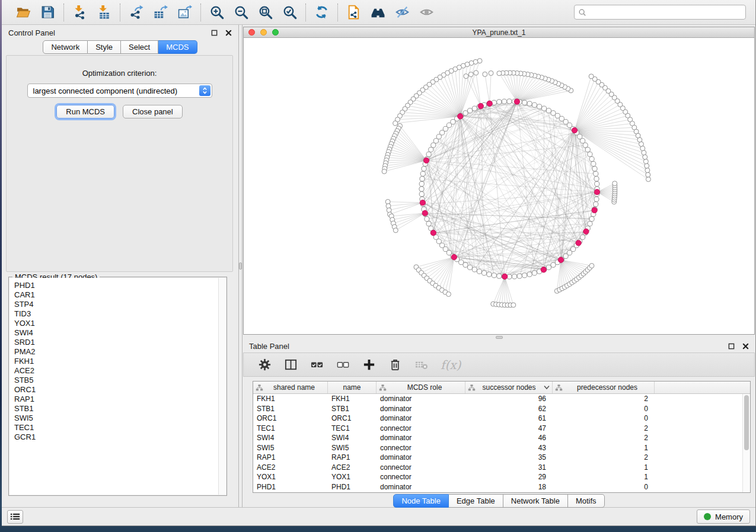 Image resolution: width=756 pixels, height=532 pixels. Describe the element at coordinates (291, 438) in the screenshot. I see `cell-shared-name: SWI4` at that location.